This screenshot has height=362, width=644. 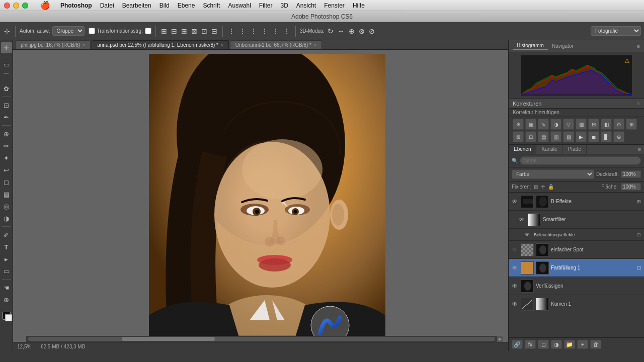 I want to click on align-center-v-icon: ⊡, so click(x=204, y=31).